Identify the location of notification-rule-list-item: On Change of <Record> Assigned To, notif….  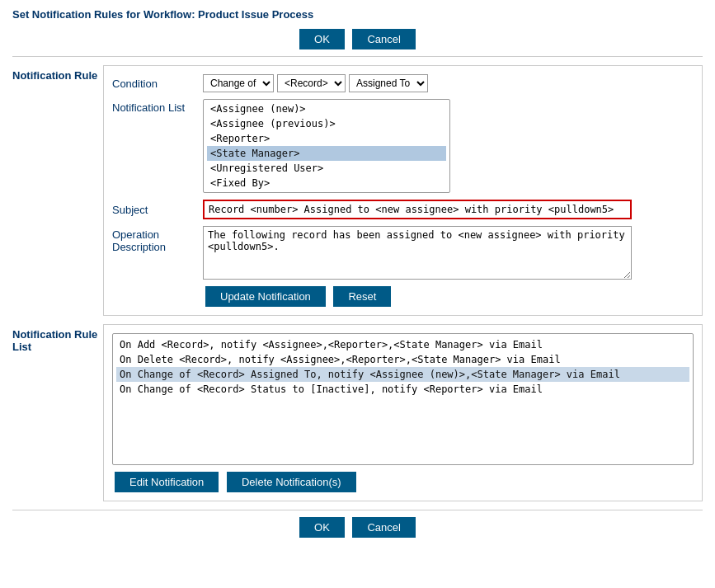
(402, 374).